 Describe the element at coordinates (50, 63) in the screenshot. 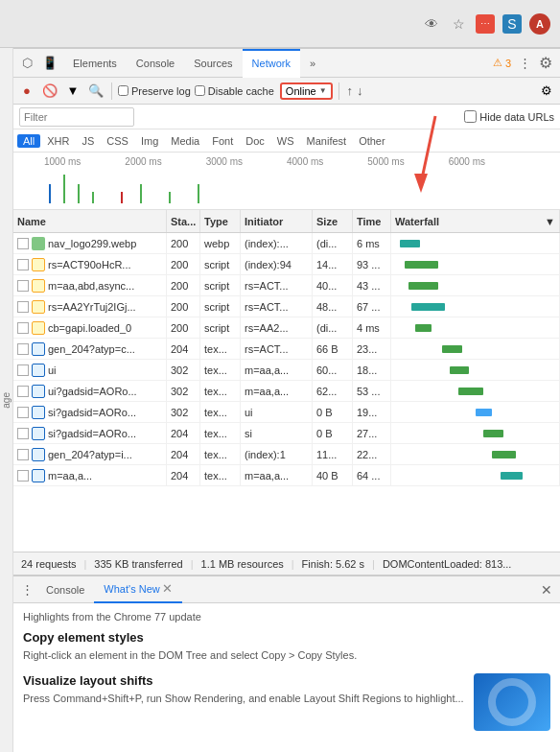

I see `device-icon: 📱` at that location.